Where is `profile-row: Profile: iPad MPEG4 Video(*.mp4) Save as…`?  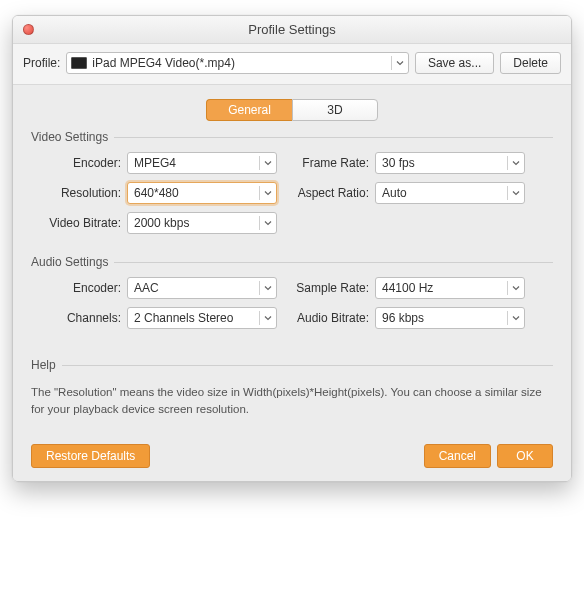 profile-row: Profile: iPad MPEG4 Video(*.mp4) Save as… is located at coordinates (292, 64).